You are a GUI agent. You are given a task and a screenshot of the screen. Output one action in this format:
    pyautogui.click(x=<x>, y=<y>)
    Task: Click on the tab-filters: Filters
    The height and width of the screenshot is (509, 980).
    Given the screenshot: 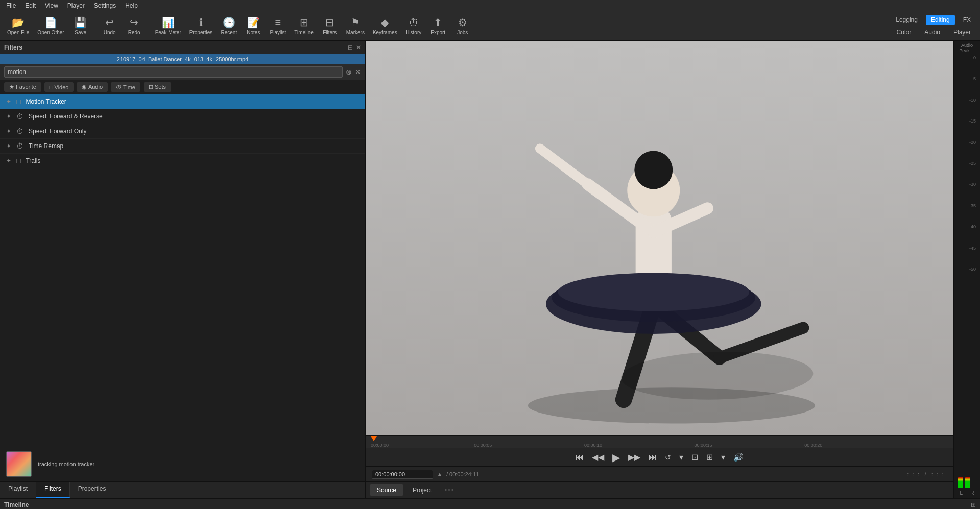 What is the action you would take?
    pyautogui.click(x=53, y=490)
    